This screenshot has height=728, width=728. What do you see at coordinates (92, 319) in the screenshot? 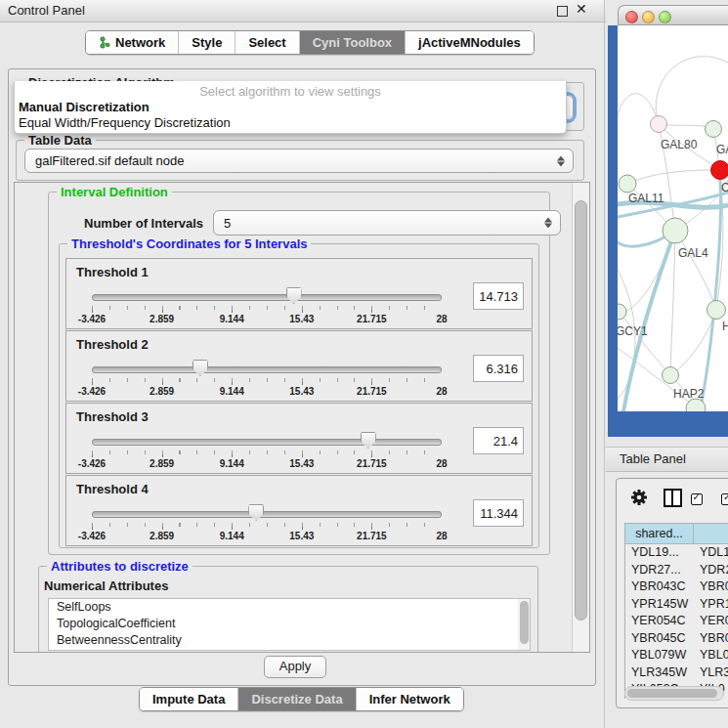
I see `tick-label: -3.426` at bounding box center [92, 319].